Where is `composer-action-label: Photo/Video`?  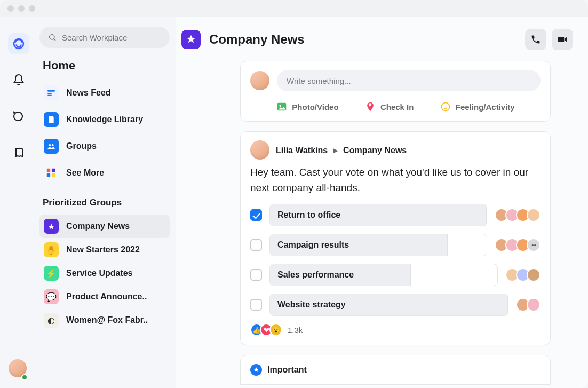 composer-action-label: Photo/Video is located at coordinates (315, 107).